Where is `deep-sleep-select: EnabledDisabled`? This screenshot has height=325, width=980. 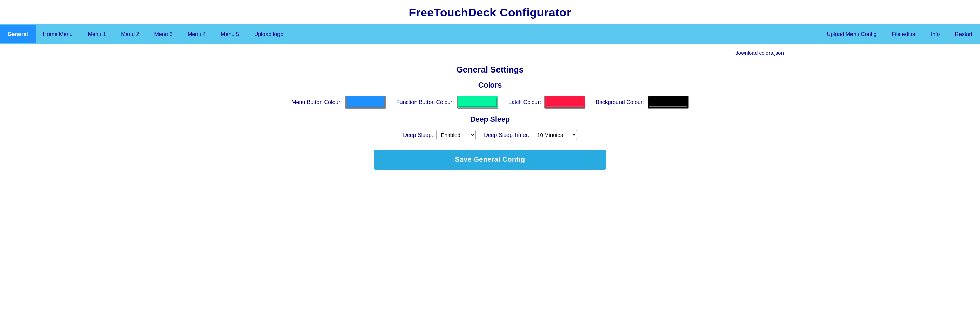 deep-sleep-select: EnabledDisabled is located at coordinates (456, 135).